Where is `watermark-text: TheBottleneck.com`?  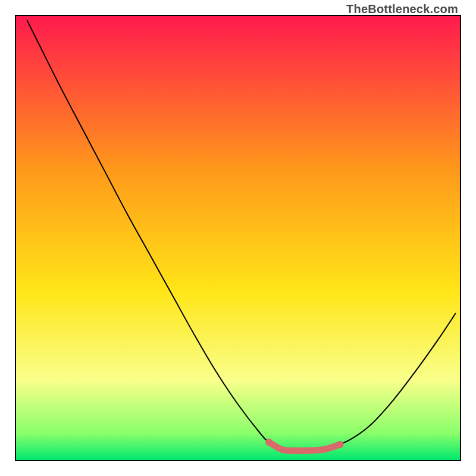
watermark-text: TheBottleneck.com is located at coordinates (402, 10).